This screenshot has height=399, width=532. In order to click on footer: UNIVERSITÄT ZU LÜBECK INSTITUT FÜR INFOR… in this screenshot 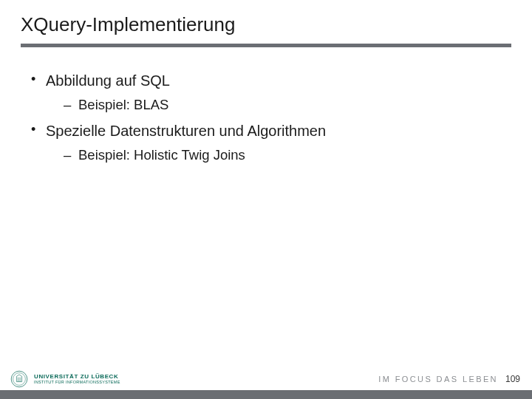, I will do `click(266, 383)`.